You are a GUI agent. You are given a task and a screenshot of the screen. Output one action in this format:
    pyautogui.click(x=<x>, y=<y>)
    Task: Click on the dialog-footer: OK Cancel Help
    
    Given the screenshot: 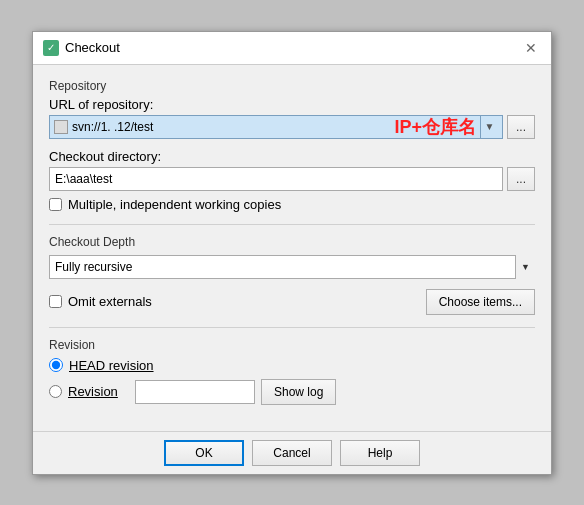 What is the action you would take?
    pyautogui.click(x=292, y=452)
    